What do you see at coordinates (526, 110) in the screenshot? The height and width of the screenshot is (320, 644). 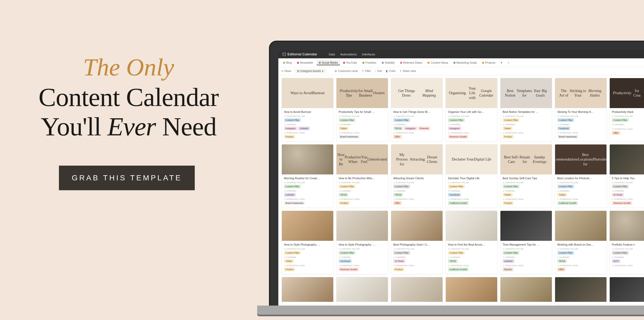 I see `content-card: Best NotionTemplates forYour Big GoalsBe…` at bounding box center [526, 110].